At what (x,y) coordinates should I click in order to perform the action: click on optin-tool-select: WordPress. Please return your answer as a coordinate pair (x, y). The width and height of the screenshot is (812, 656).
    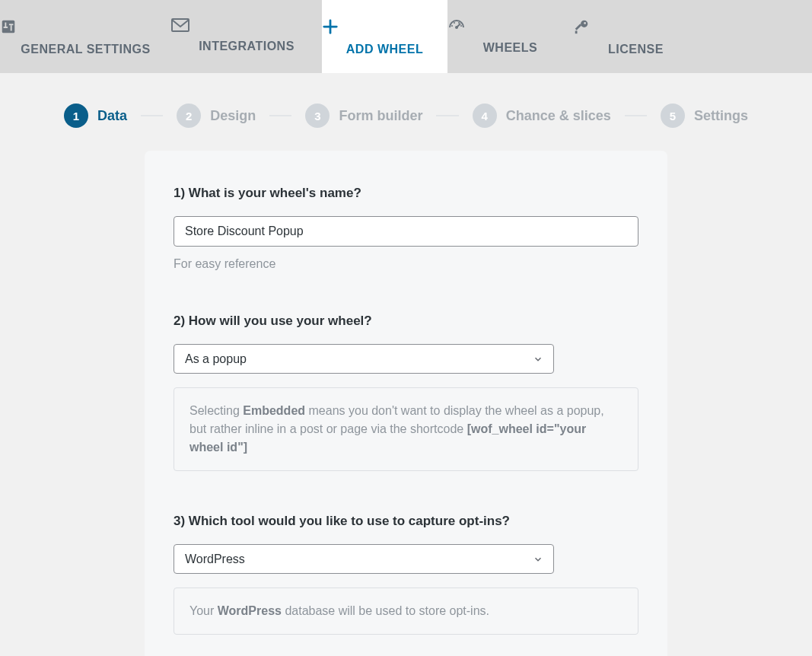
    Looking at the image, I should click on (364, 559).